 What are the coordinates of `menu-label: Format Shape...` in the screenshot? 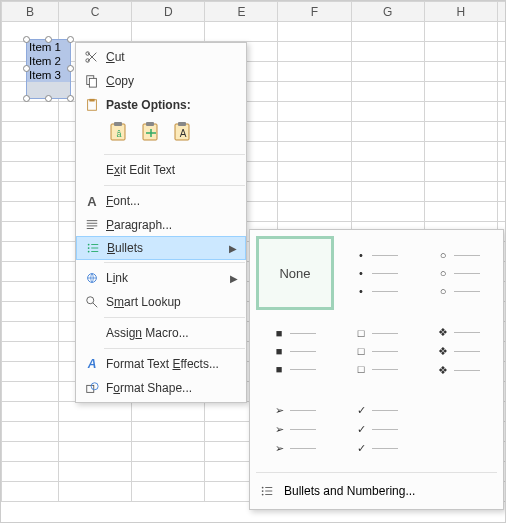 It's located at (170, 388).